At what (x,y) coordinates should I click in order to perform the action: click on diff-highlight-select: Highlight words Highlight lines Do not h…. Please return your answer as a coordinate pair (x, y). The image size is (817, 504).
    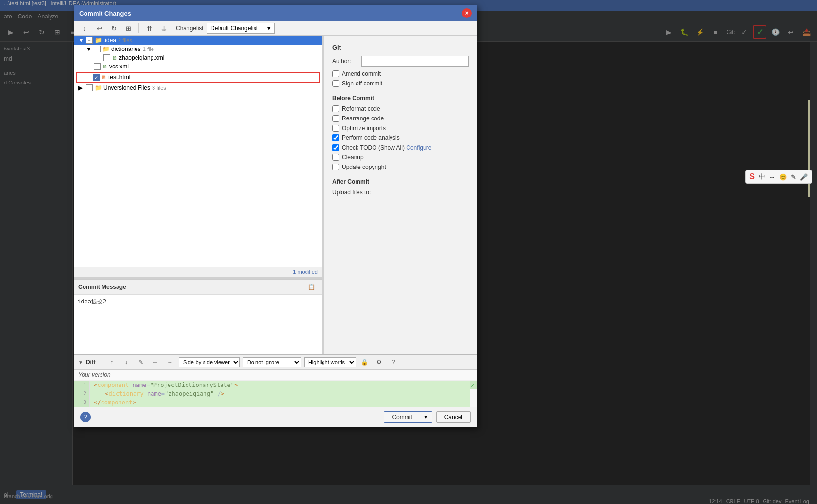
    Looking at the image, I should click on (330, 362).